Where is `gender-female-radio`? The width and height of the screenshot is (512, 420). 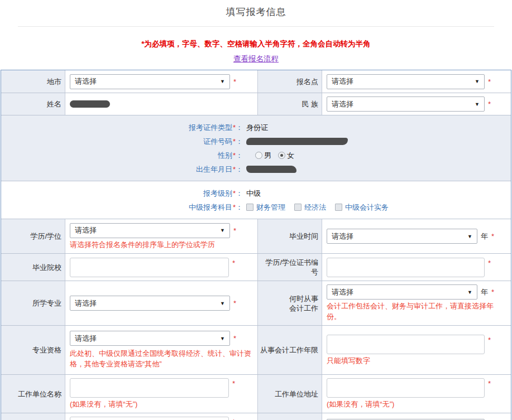
gender-female-radio is located at coordinates (281, 155).